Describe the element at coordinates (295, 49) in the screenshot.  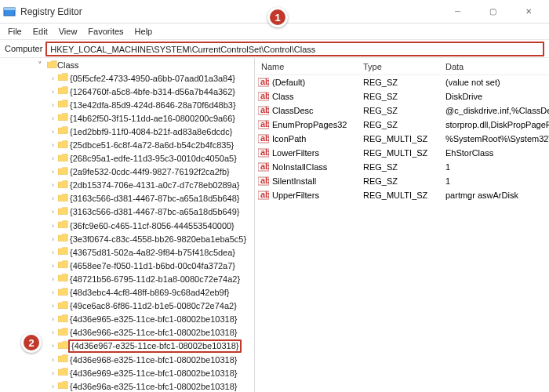
I see `address-path: HKEY_LOCAL_MACHINE\SYSTEM\CurrentControl…` at that location.